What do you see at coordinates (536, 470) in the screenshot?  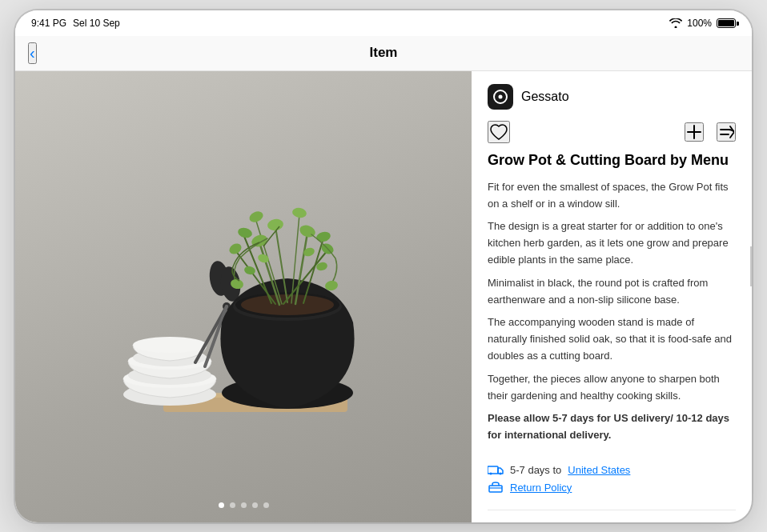 I see `delivery-days: 5-7 days to` at bounding box center [536, 470].